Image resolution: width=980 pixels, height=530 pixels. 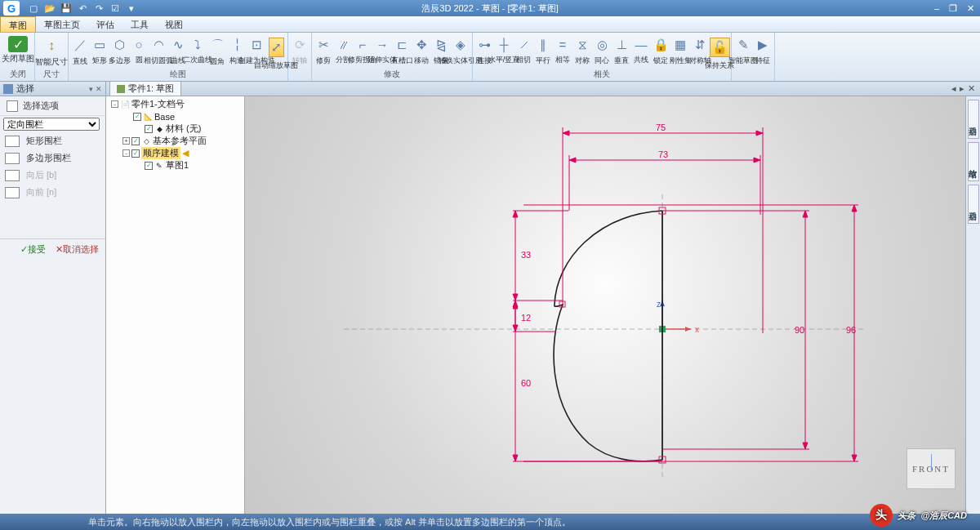 What do you see at coordinates (175, 154) in the screenshot?
I see `tree-node-顺序建模: -✓顺序建模 ◀` at bounding box center [175, 154].